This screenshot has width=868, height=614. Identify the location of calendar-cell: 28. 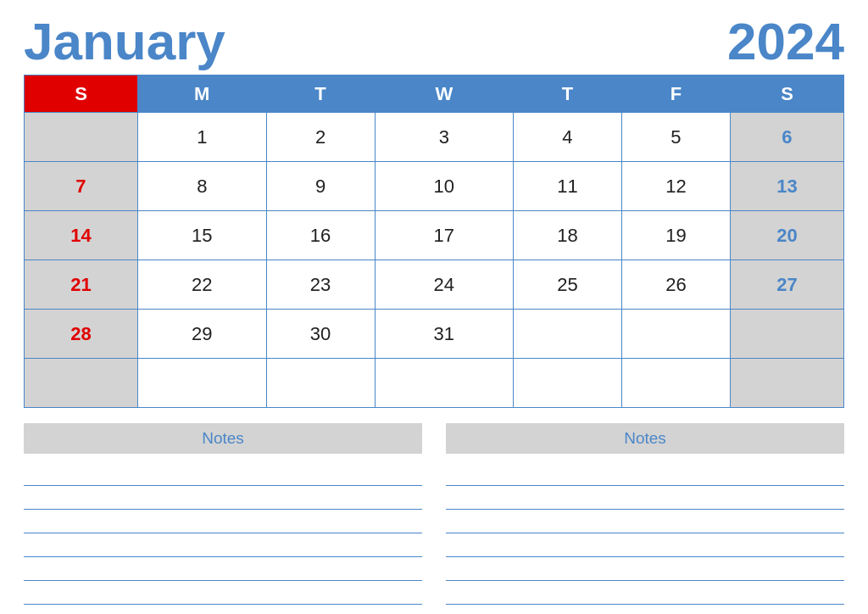
(81, 334).